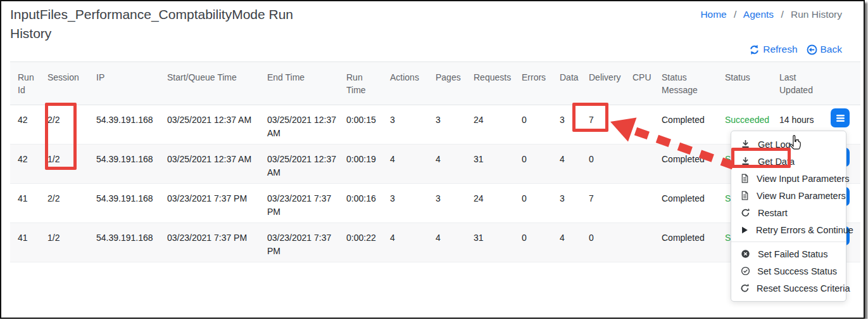  I want to click on menu-item-retry-errors-continue: Retry Errors & Continue, so click(789, 229).